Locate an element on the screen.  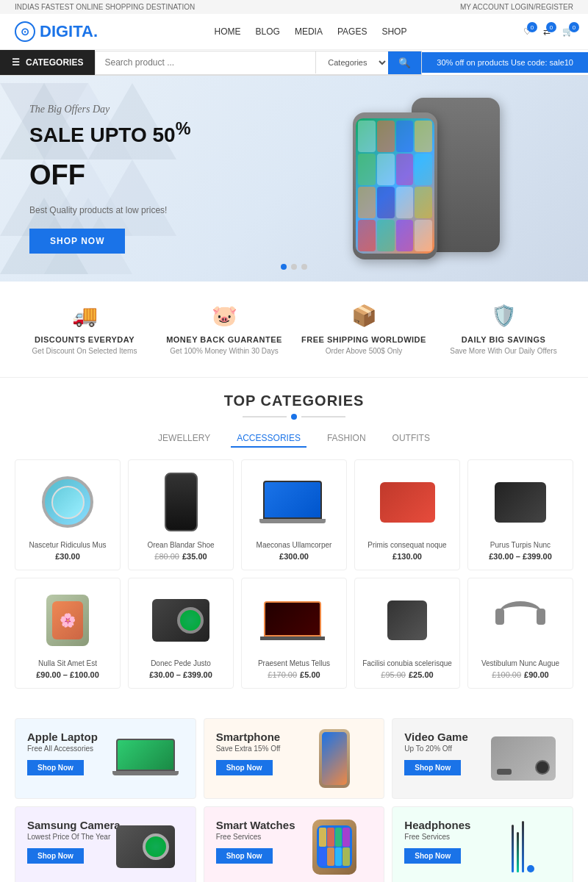
promo-bar: 30% off on products Use code: sale10 is located at coordinates (505, 62).